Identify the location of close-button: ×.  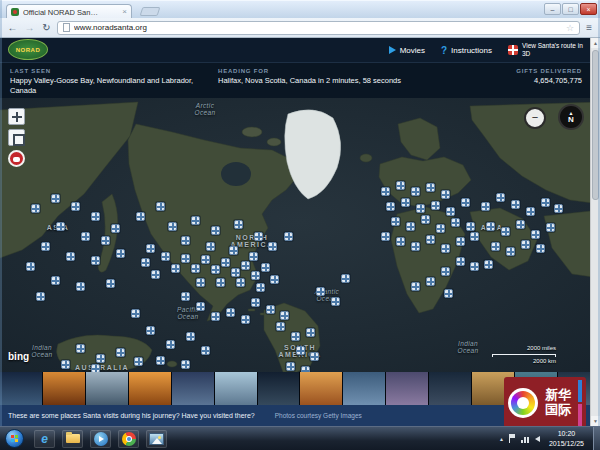
(588, 9).